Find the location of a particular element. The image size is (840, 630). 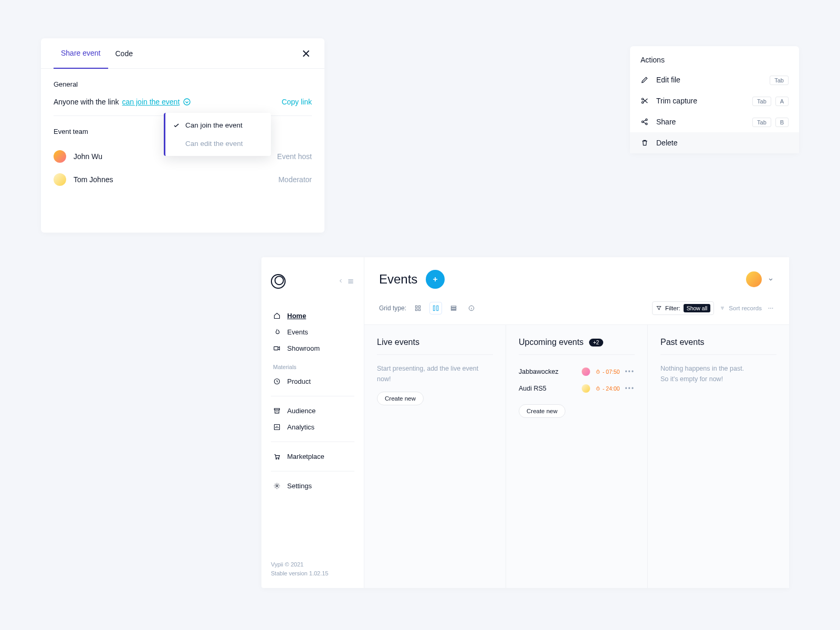

filter-value: Show all is located at coordinates (697, 308).